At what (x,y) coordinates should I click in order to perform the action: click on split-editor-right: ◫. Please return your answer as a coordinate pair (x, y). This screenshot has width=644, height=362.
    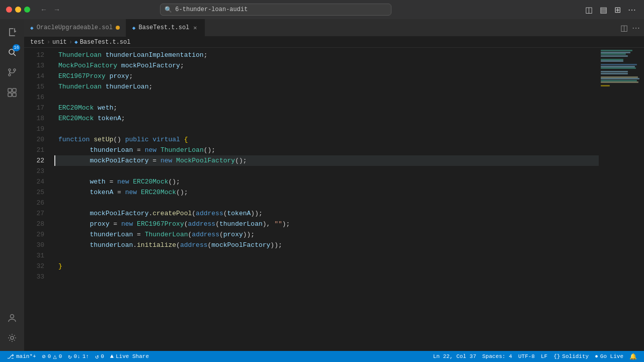
    Looking at the image, I should click on (624, 28).